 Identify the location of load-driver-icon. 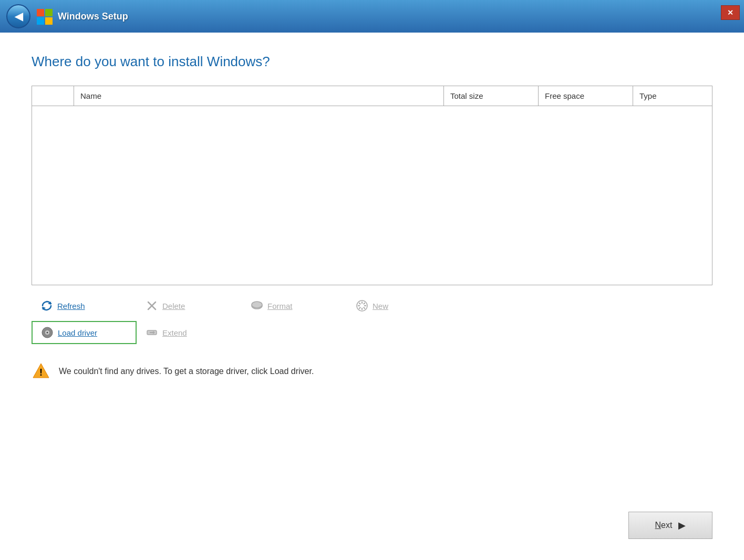
(47, 333).